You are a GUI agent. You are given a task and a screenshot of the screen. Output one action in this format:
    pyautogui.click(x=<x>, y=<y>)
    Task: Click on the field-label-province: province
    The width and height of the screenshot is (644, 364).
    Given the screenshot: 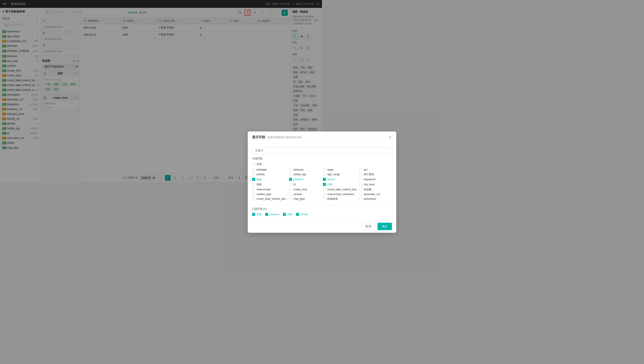 What is the action you would take?
    pyautogui.click(x=298, y=179)
    